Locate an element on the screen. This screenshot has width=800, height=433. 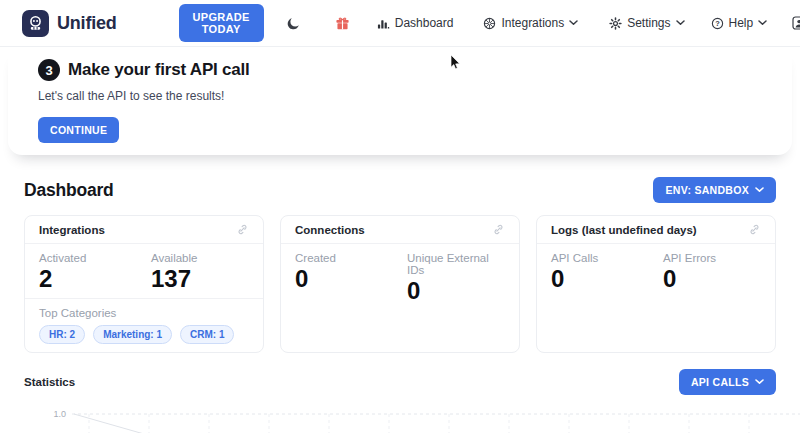
nav-help-label: Help is located at coordinates (742, 23).